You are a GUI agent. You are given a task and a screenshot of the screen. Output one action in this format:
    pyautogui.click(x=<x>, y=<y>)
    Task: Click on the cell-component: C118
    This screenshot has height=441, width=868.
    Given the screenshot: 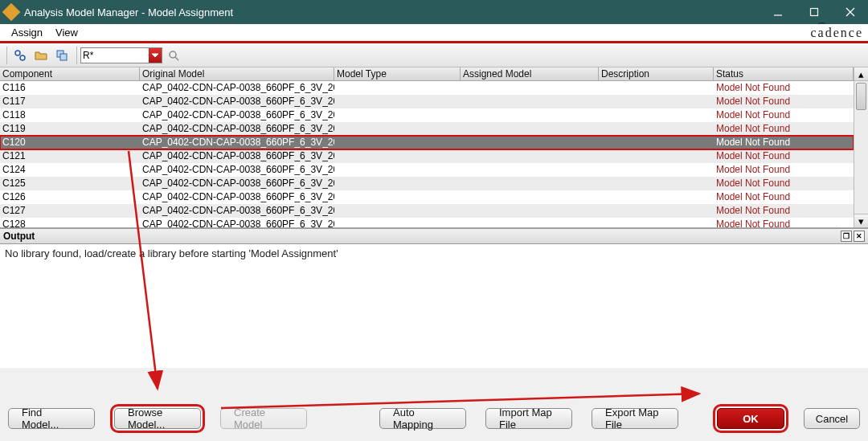 What is the action you would take?
    pyautogui.click(x=70, y=116)
    